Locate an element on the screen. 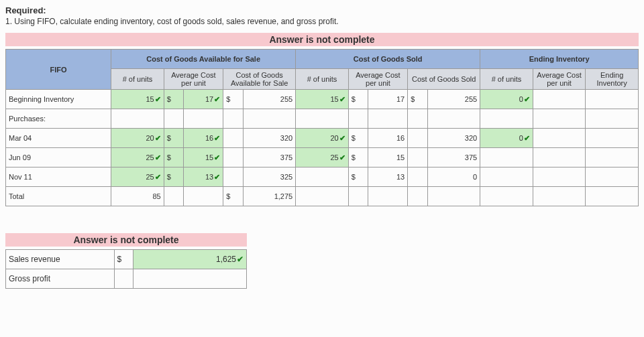 The height and width of the screenshot is (337, 644). hdr-ei: Ending Inventory is located at coordinates (559, 59).